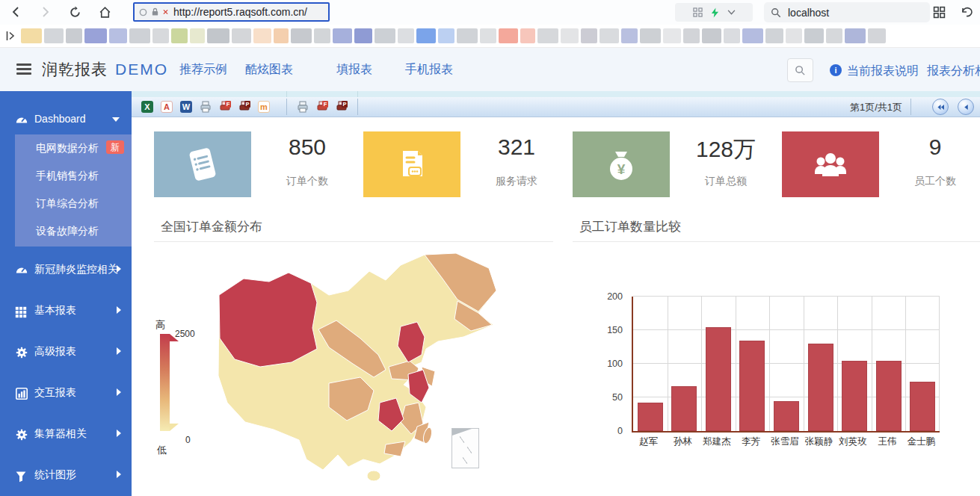 This screenshot has height=496, width=980. Describe the element at coordinates (269, 70) in the screenshot. I see `nav-item-cool-charts: 酷炫图表` at that location.